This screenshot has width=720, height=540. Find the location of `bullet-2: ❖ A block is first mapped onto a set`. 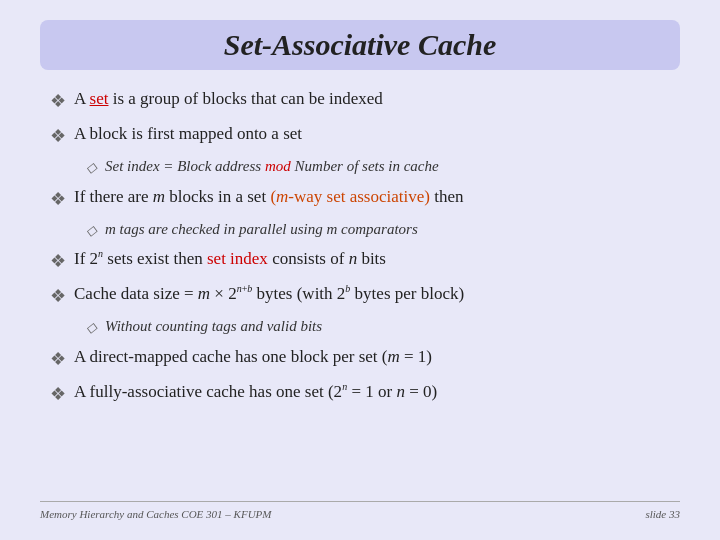

bullet-2: ❖ A block is first mapped onto a set is located at coordinates (360, 136).